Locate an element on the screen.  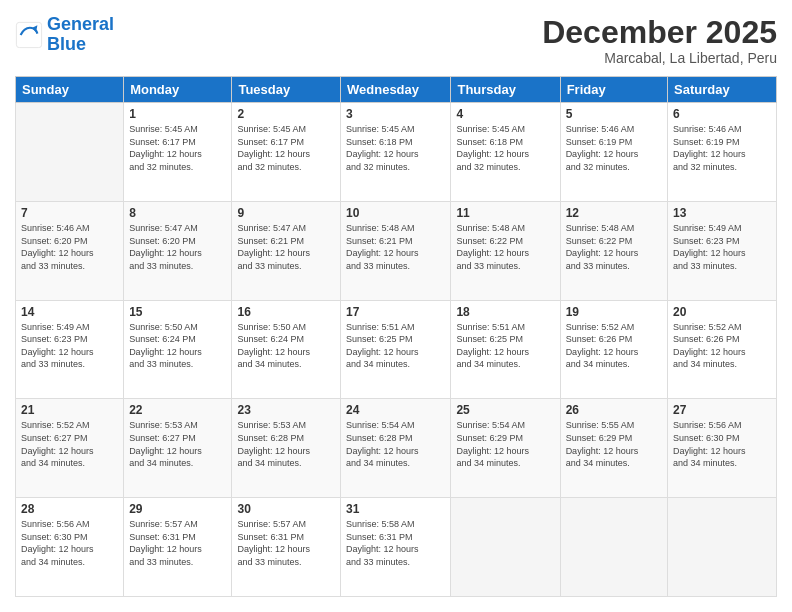
logo-line1: General is located at coordinates (80, 24).